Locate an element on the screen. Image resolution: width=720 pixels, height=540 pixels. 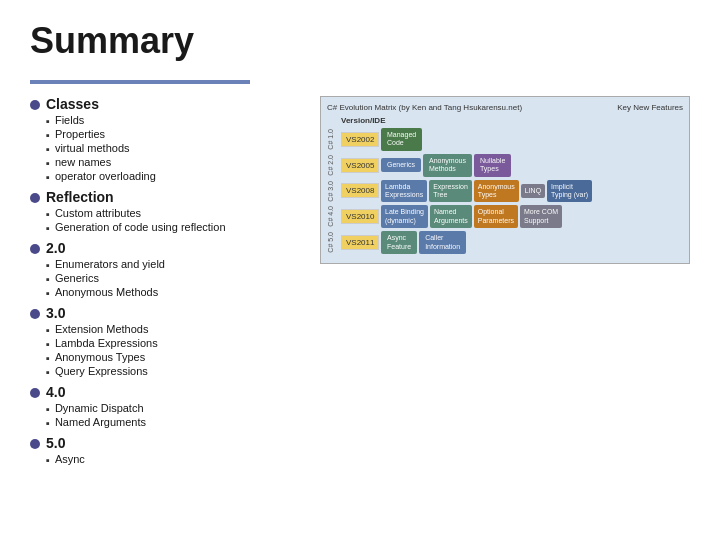
feature-box-managed: ManagedCode is located at coordinates (402, 140).